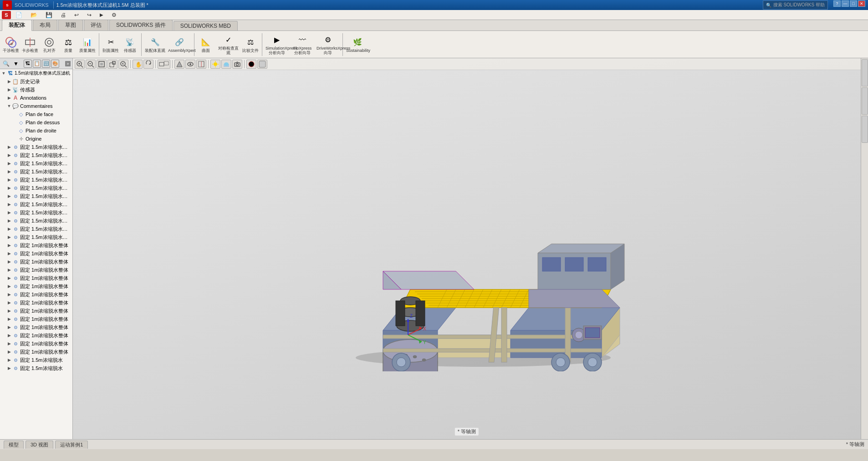 The image size is (868, 461). I want to click on tree-part19: ▶ ⚙ 固定 1m浓缩脱水整体, so click(36, 294).